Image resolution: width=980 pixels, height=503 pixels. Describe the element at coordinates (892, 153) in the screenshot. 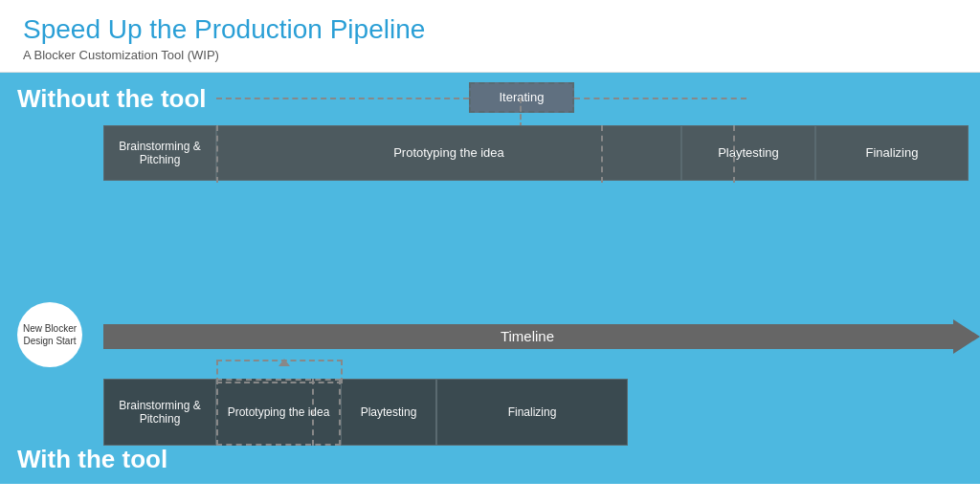

I see `box-finalizing-top: Finalizing` at that location.